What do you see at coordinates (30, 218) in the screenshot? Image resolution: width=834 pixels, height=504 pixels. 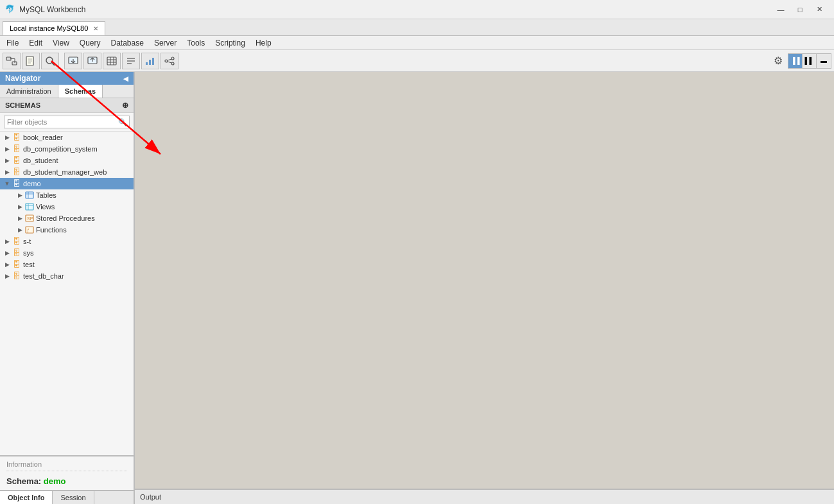 I see `svg-text: SP` at bounding box center [30, 218].